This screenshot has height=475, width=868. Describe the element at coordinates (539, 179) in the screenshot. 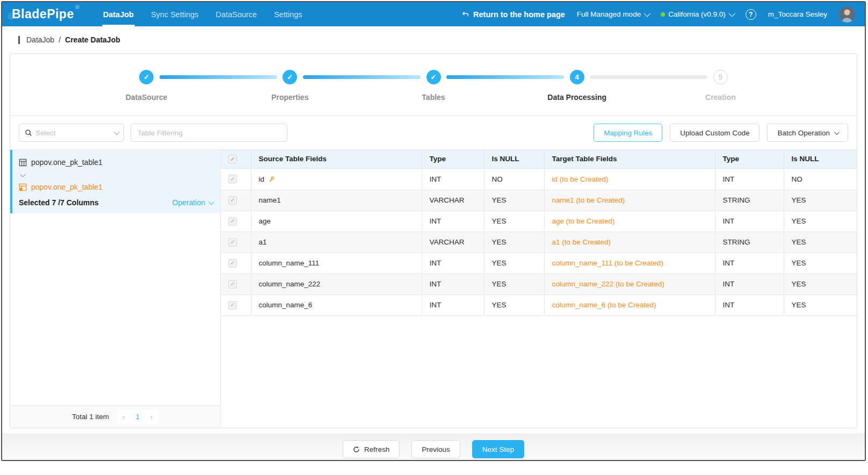

I see `table-row: id INT NO id (to be Created) INT NO` at that location.